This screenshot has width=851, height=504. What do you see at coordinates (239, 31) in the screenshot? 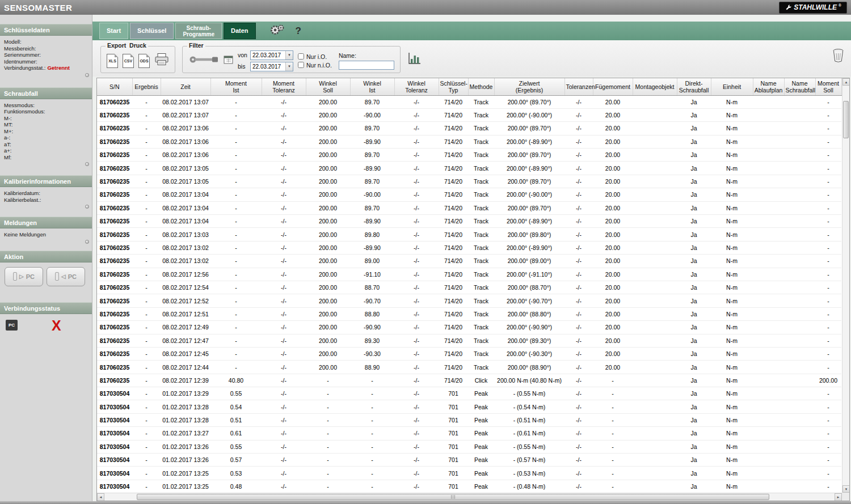
I see `tab-daten: Daten` at bounding box center [239, 31].